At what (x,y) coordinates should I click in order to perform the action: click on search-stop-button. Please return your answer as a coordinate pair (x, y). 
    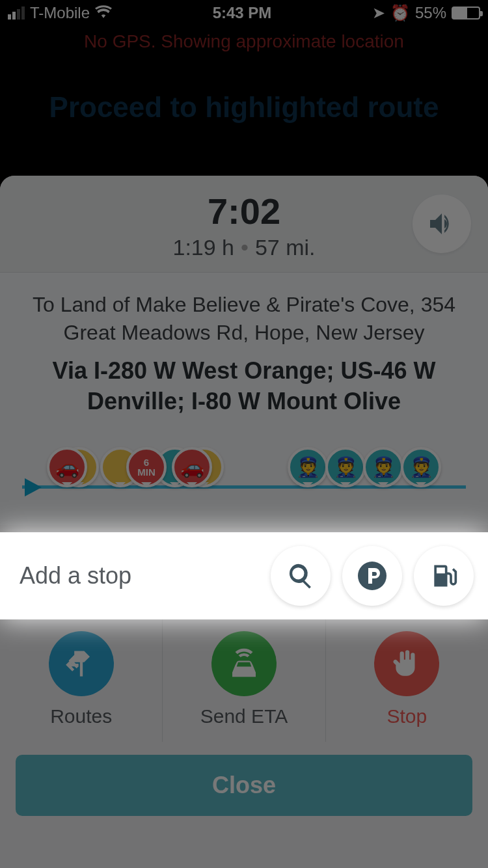
    Looking at the image, I should click on (301, 576).